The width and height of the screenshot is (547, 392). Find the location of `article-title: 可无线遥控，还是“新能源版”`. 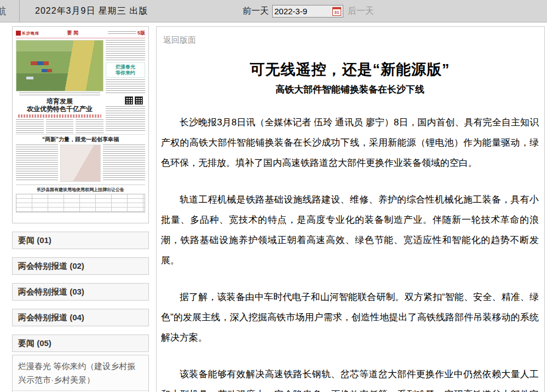

article-title: 可无线遥控，还是“新能源版” is located at coordinates (350, 70).